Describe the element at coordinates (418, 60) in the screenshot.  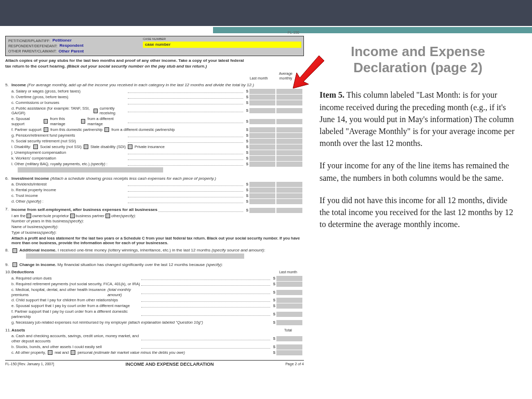
I see `page-title: Income and Expense Declaration (page 2)` at that location.